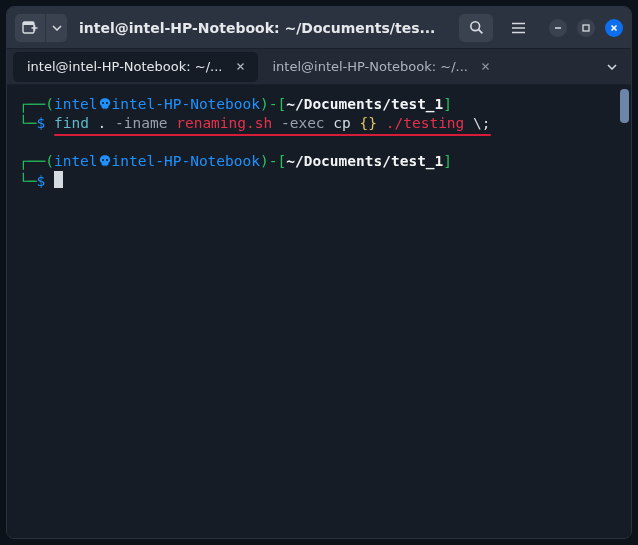 Image resolution: width=638 pixels, height=545 pixels. What do you see at coordinates (558, 28) in the screenshot?
I see `minimize-icon` at bounding box center [558, 28].